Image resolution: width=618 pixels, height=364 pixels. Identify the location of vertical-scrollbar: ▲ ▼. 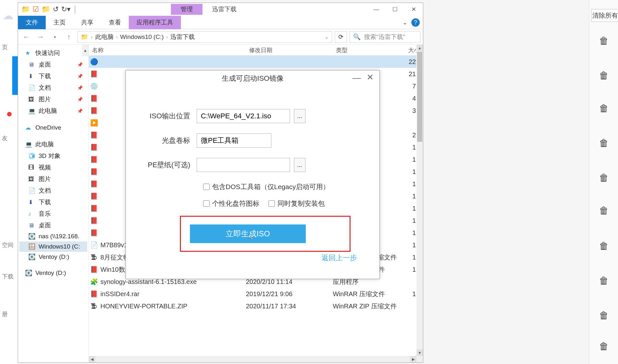
(420, 204).